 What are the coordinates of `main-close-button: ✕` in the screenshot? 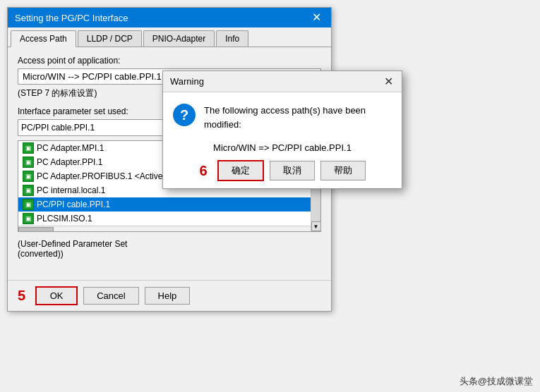 It's located at (316, 18).